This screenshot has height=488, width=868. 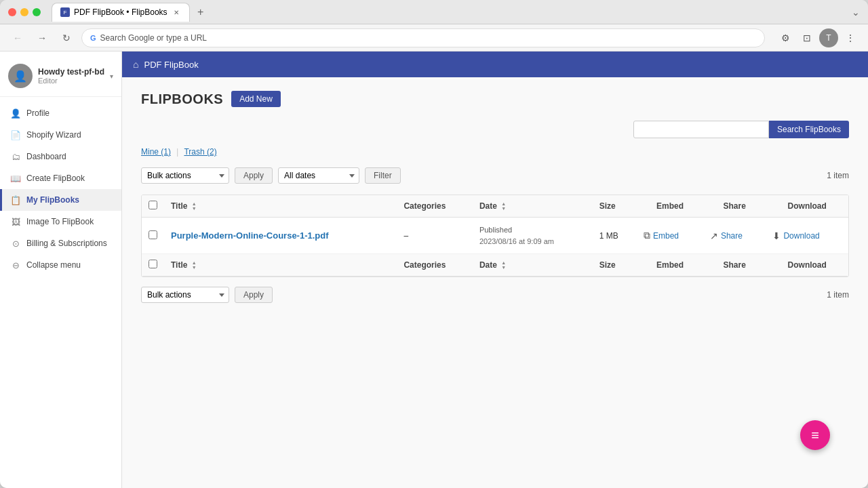 I want to click on date-cell-content: Published 2023/08/16 at 9:09 am, so click(x=533, y=236).